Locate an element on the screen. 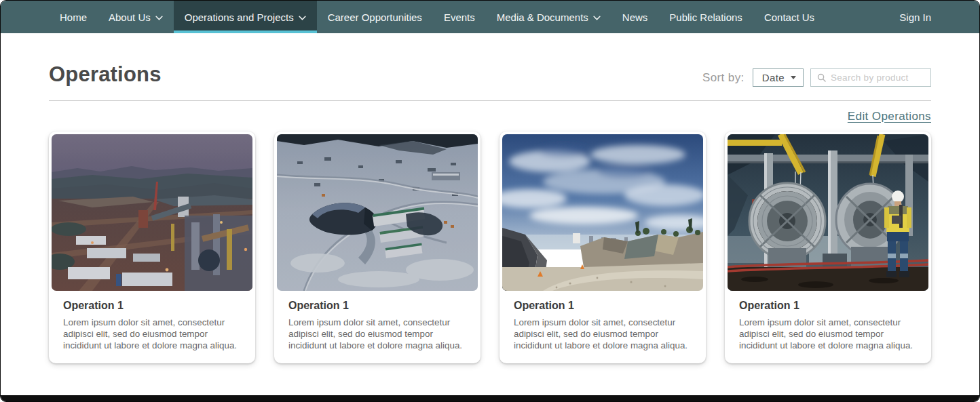 The height and width of the screenshot is (402, 980). caret-down-icon is located at coordinates (793, 77).